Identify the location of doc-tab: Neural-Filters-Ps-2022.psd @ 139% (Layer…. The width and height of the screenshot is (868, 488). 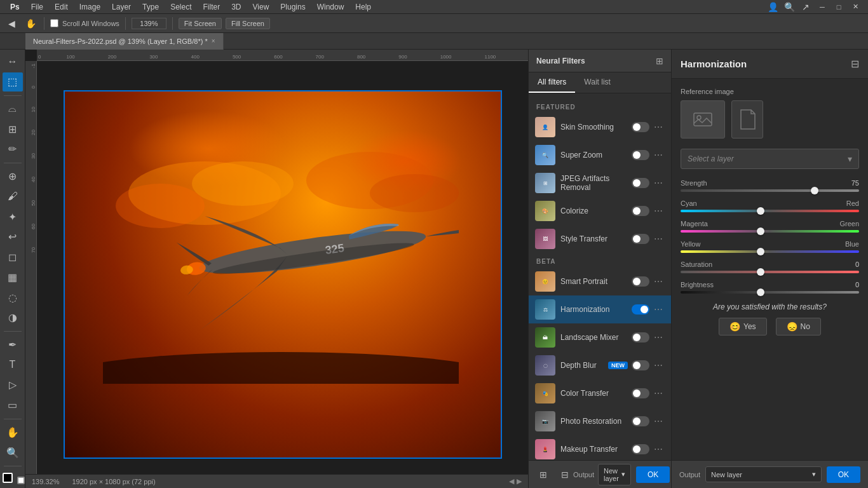
(125, 41).